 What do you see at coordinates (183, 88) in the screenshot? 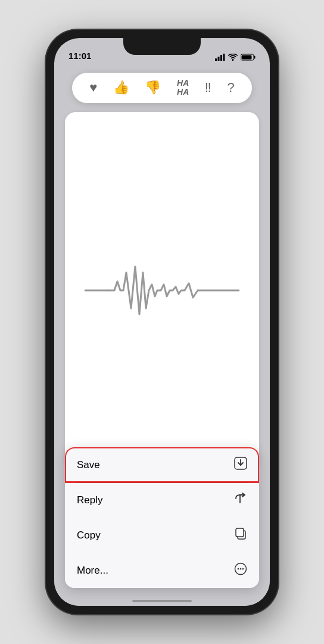
I see `reaction-haha: HAHA` at bounding box center [183, 88].